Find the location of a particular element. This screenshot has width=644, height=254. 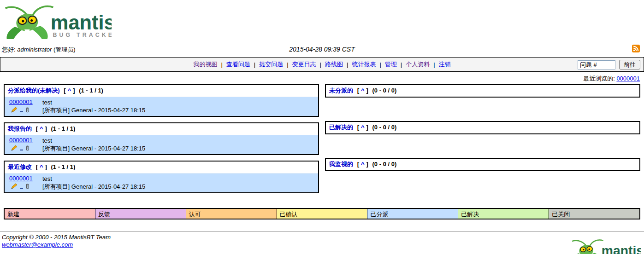

legend-closed: 已关闭 is located at coordinates (594, 214).